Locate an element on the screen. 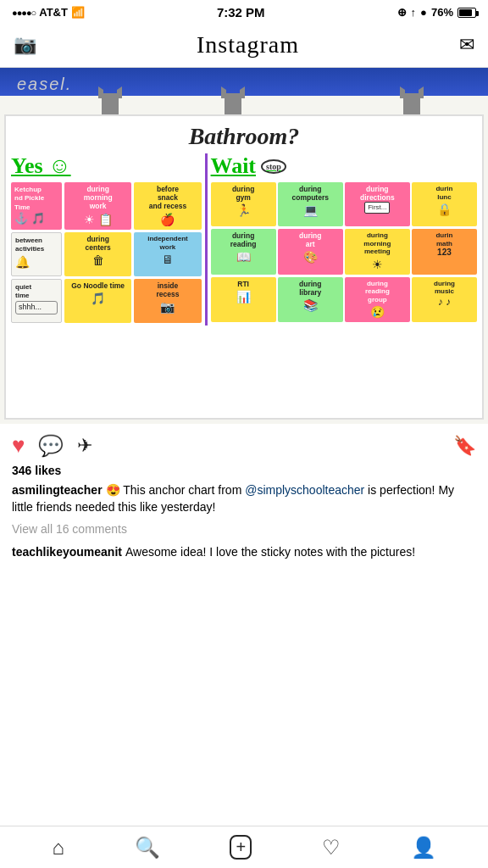 This screenshot has height=868, width=488. signal-strength: ●●●●○ is located at coordinates (24, 13).